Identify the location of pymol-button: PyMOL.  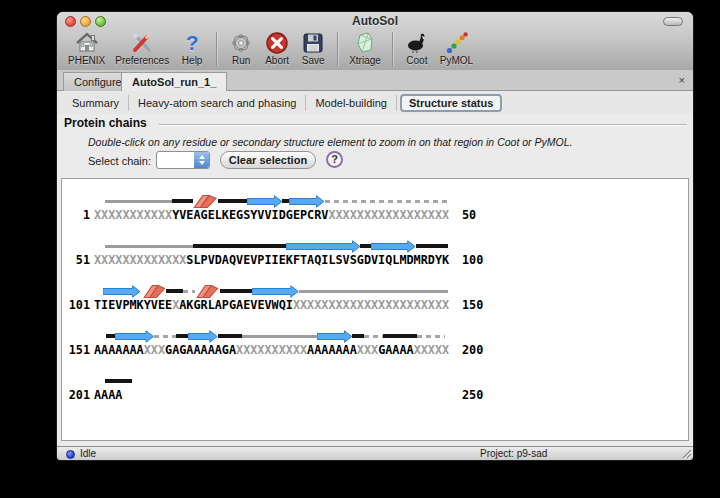
(456, 48).